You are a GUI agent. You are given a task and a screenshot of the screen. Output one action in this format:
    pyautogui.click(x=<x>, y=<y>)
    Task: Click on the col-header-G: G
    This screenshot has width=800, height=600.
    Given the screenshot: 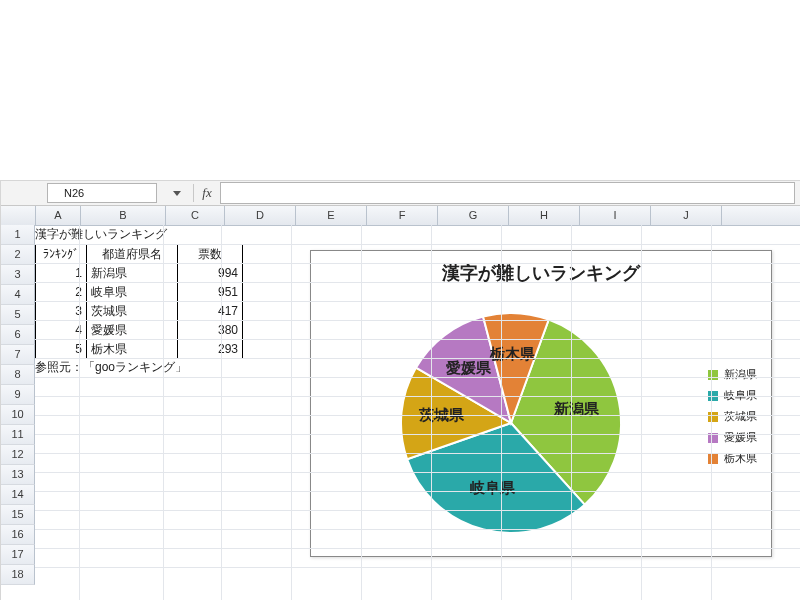 What is the action you would take?
    pyautogui.click(x=474, y=216)
    